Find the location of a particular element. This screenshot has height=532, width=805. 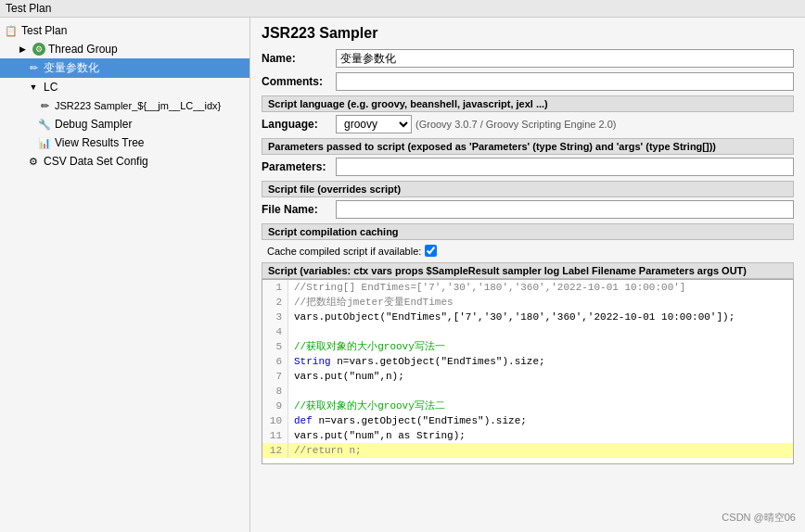

sidebar-label-test-plan: Test Plan is located at coordinates (45, 31).